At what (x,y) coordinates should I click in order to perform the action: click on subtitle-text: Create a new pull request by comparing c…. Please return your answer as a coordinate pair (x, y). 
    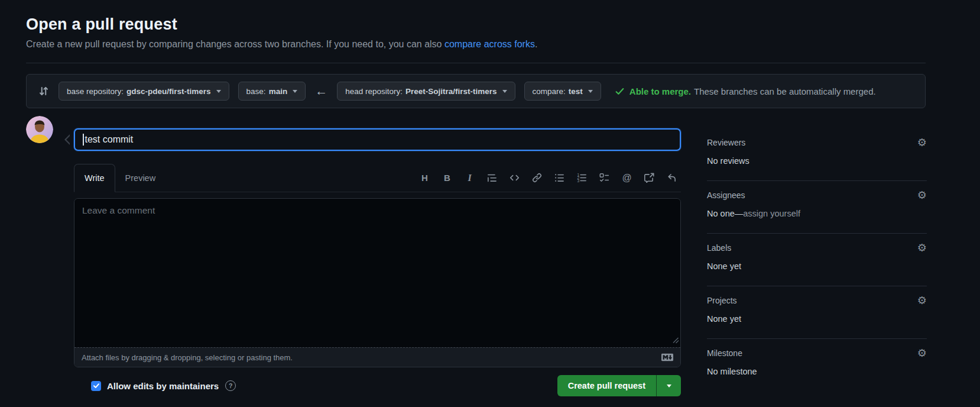
    Looking at the image, I should click on (235, 44).